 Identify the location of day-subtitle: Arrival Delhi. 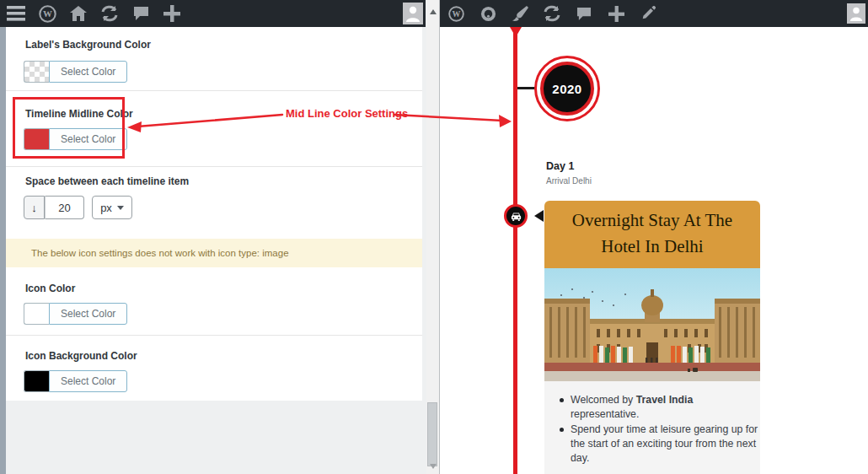
(569, 180).